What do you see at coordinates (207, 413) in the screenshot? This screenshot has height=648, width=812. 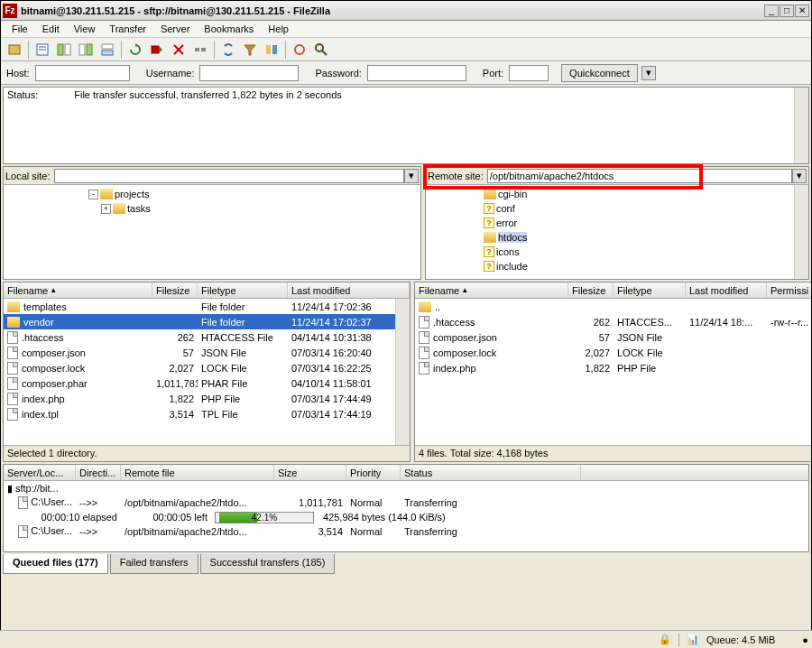 I see `list-row: index.tpl3,514TPL File07/03/14 17:44:19` at bounding box center [207, 413].